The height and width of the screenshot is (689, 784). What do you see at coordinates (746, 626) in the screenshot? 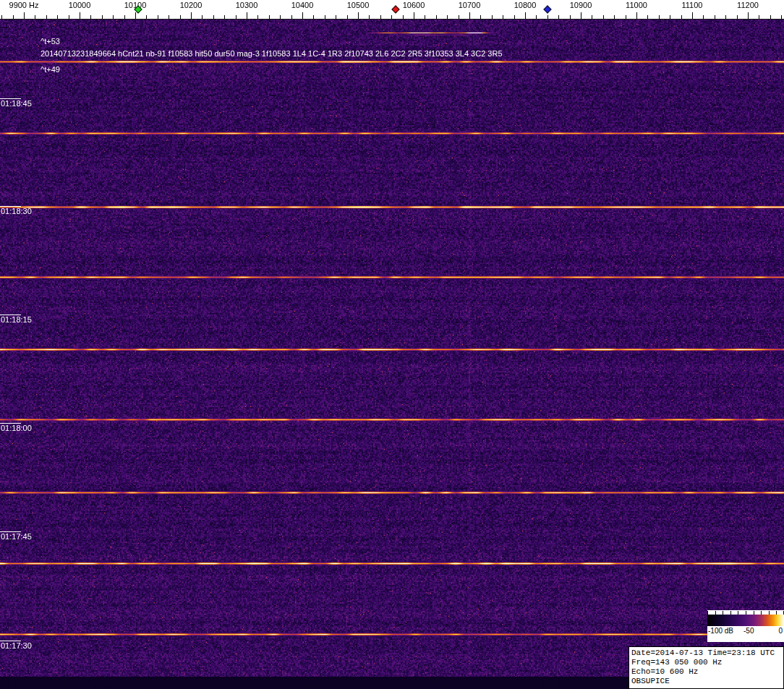
I see `color-scale-legend: -100 dB -50 0` at bounding box center [746, 626].